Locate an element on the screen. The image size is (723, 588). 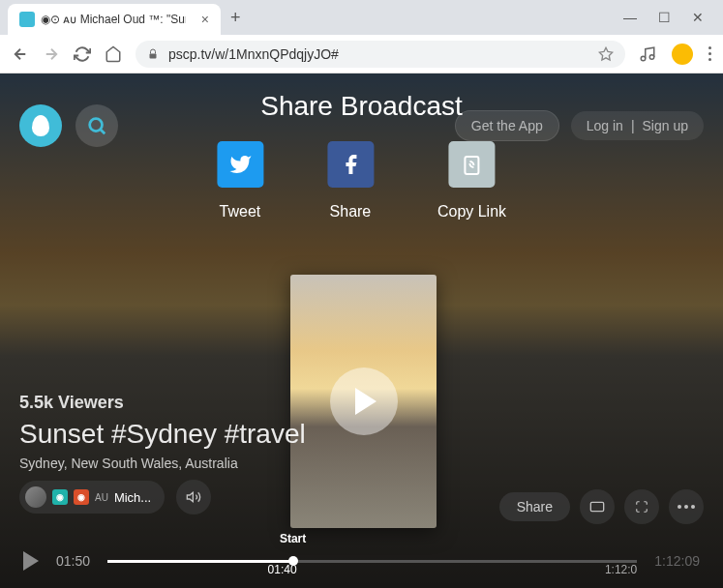
forward-button is located at coordinates (51, 54).